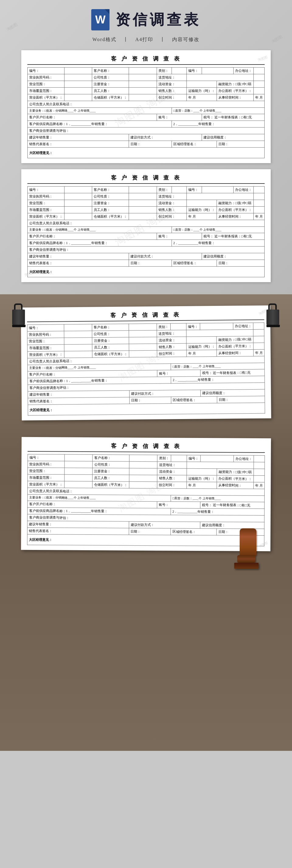  I want to click on doc-page-title-1: 客 户 资 信 调 查 表, so click(146, 60).